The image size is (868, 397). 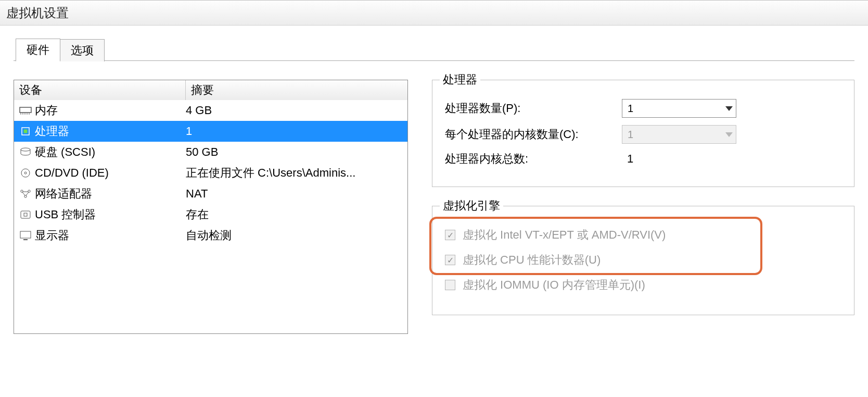 What do you see at coordinates (631, 134) in the screenshot?
I see `cores-per-processor-value: 1` at bounding box center [631, 134].